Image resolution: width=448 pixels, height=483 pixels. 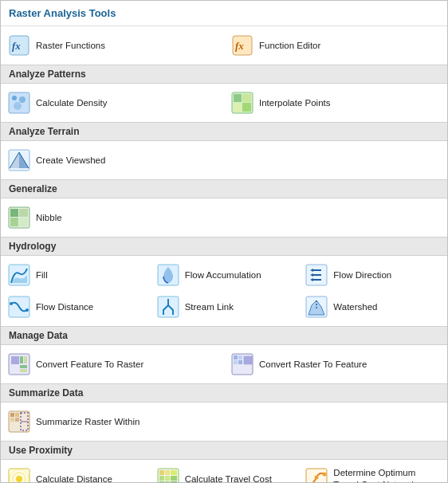 I want to click on section-header-generalize: Generalize, so click(x=224, y=189).